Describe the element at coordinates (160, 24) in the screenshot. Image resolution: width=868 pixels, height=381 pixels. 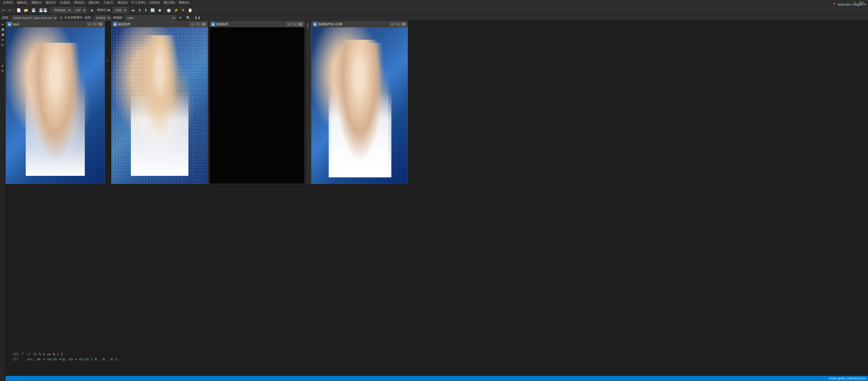
I see `cv-titlebar-salt-pepper: ■ 椒盐噪声 ─ □ ✕` at that location.